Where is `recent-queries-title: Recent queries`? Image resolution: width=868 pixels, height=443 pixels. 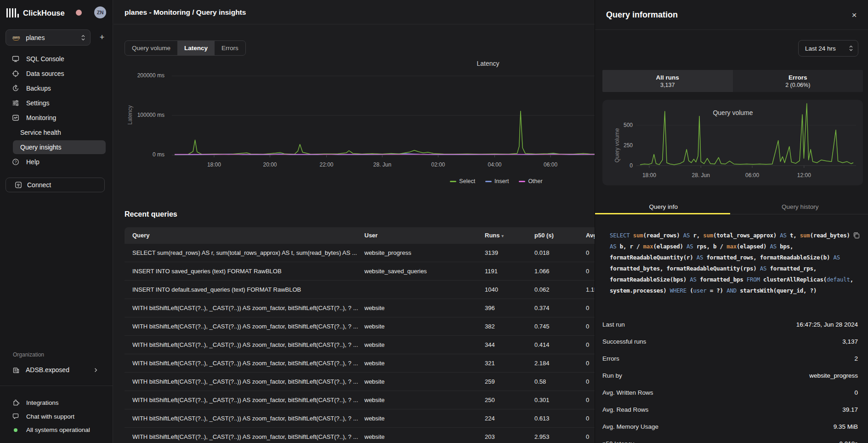
recent-queries-title: Recent queries is located at coordinates (151, 214).